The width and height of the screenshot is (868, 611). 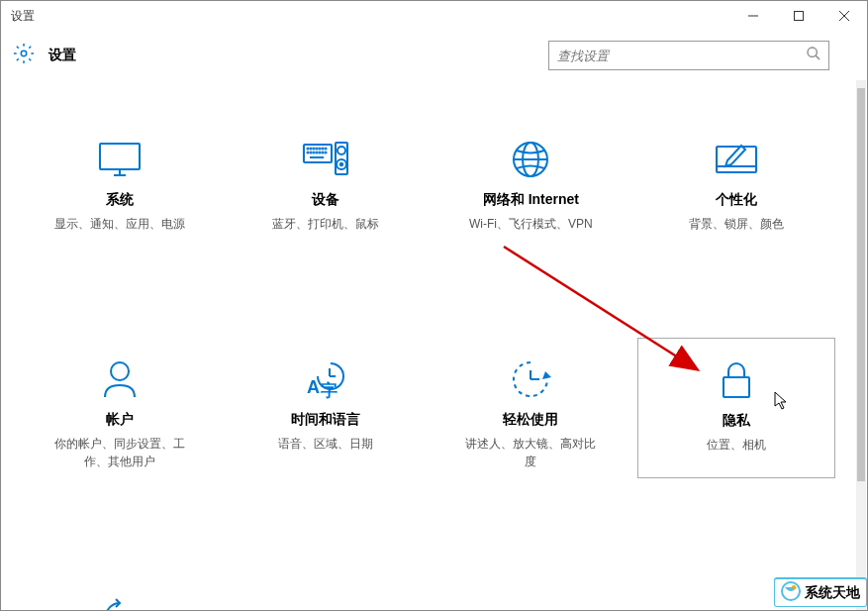 I want to click on tile-title: 设备, so click(x=326, y=200).